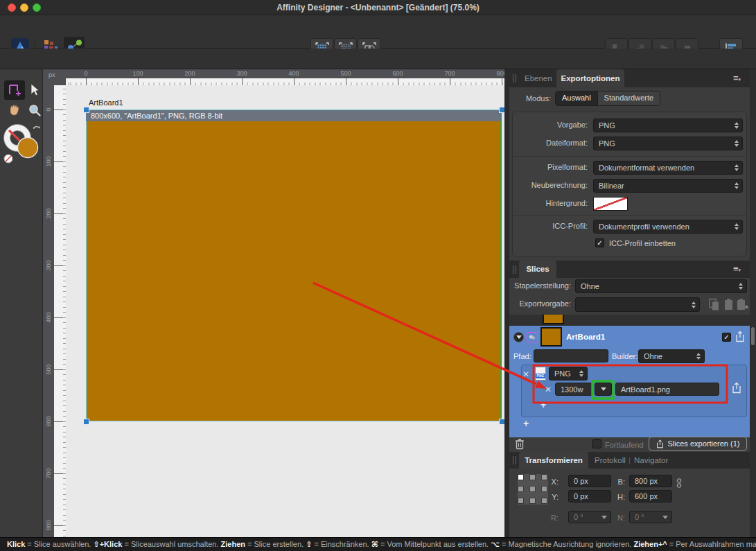  What do you see at coordinates (545, 489) in the screenshot?
I see `anchor-middle-right` at bounding box center [545, 489].